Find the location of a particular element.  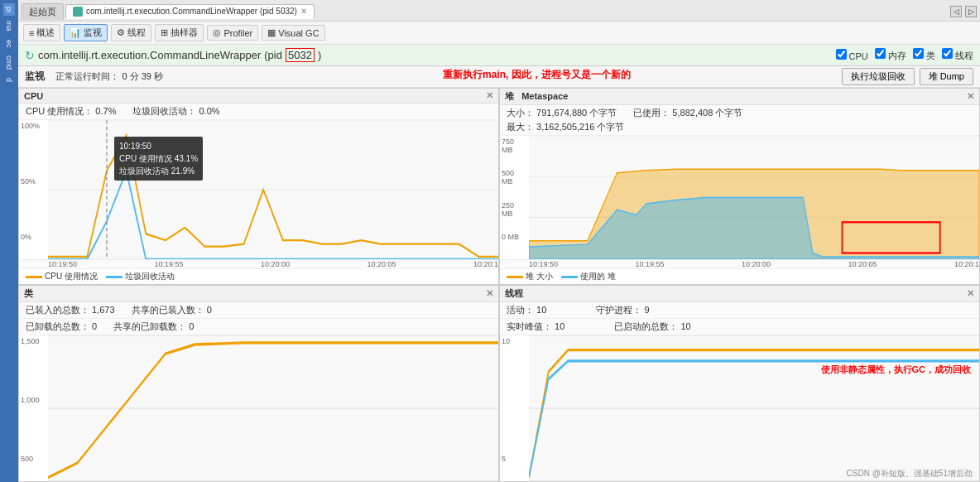

heap-x-0: 10:19:50 is located at coordinates (543, 264).